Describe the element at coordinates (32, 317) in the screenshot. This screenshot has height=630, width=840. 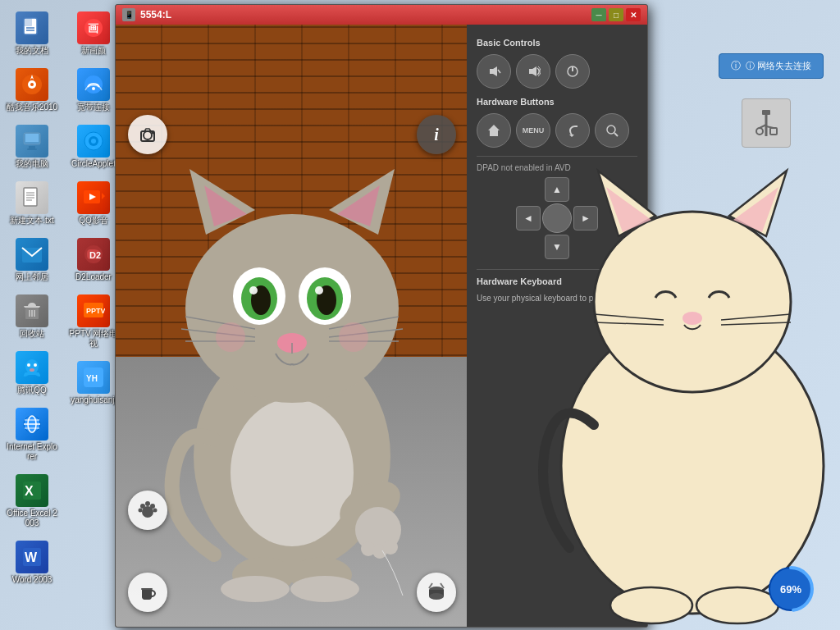
I see `icon-recycle: 回收站` at that location.